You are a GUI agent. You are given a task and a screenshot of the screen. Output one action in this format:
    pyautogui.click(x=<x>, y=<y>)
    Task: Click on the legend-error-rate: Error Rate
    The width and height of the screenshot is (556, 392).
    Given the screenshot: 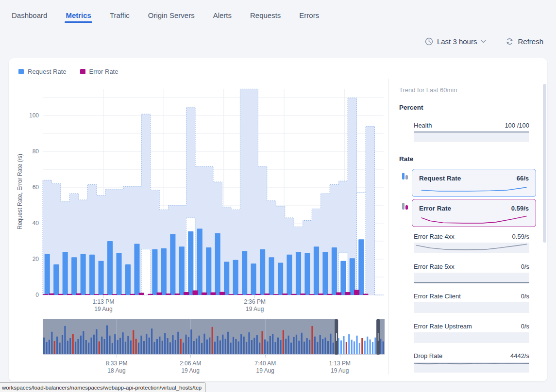 What is the action you would take?
    pyautogui.click(x=99, y=72)
    